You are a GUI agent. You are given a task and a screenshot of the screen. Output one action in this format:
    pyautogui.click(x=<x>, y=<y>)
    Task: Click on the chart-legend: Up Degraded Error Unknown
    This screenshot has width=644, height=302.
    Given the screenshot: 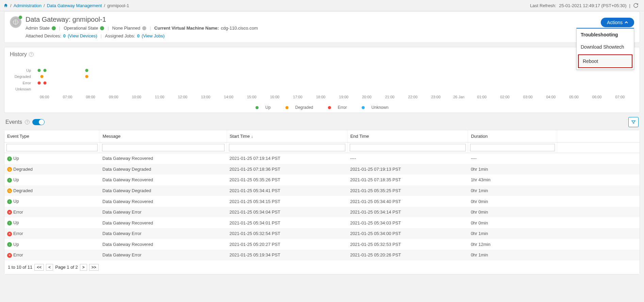 What is the action you would take?
    pyautogui.click(x=322, y=107)
    